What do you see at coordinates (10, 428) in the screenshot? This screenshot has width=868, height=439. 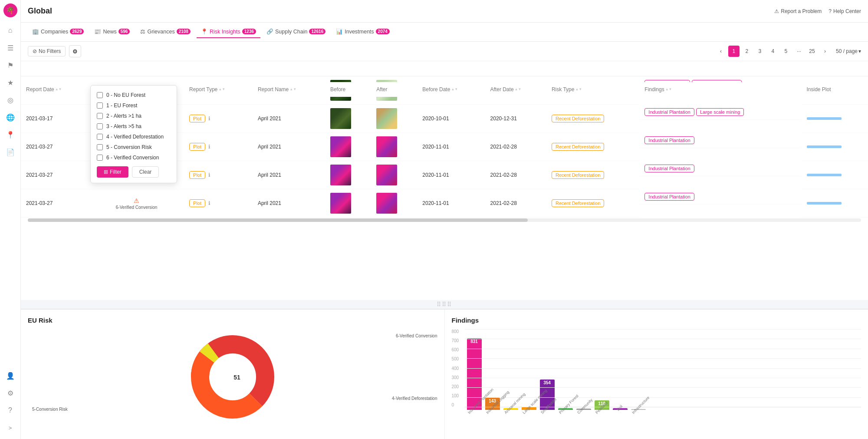 I see `sidebar-expand-button: >` at bounding box center [10, 428].